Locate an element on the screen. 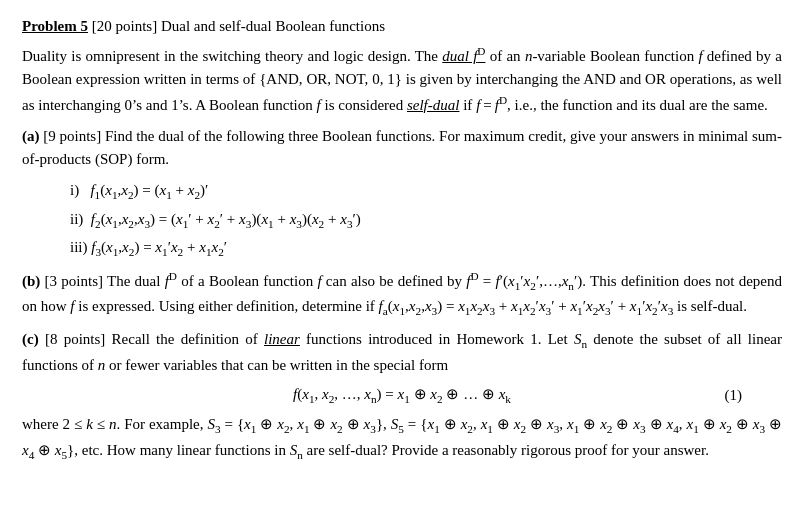 This screenshot has width=804, height=518. part-b-label: (b) is located at coordinates (31, 281).